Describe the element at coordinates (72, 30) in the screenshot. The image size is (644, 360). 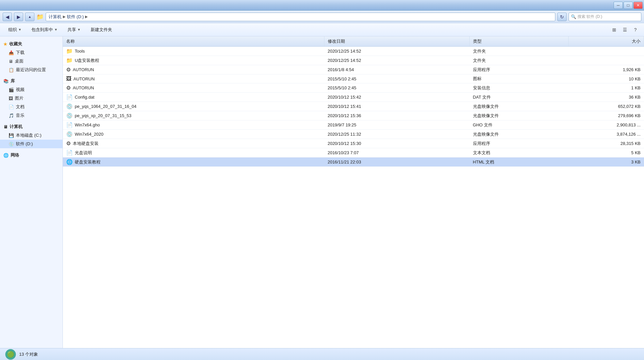
I see `share-label: 共享` at that location.